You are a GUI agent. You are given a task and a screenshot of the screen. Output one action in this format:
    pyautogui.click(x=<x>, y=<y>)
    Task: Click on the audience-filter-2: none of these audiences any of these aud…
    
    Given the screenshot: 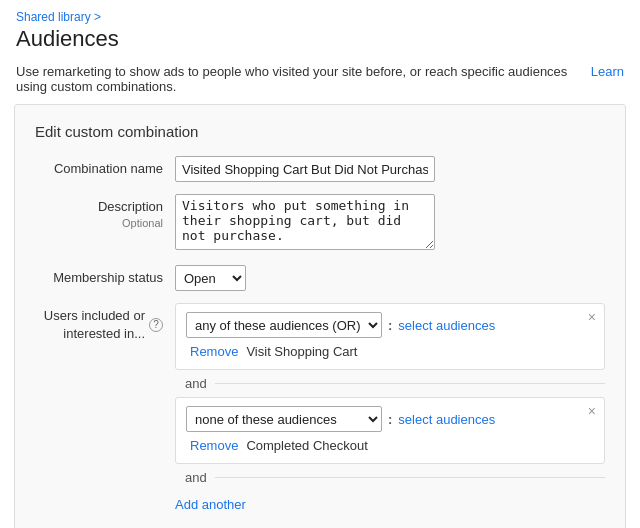 What is the action you would take?
    pyautogui.click(x=284, y=419)
    